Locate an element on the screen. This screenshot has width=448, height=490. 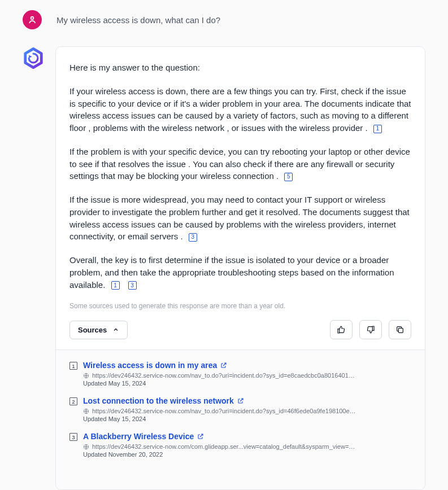
source-url: https://dev246432.service-now.com/com.gl… is located at coordinates (225, 447).